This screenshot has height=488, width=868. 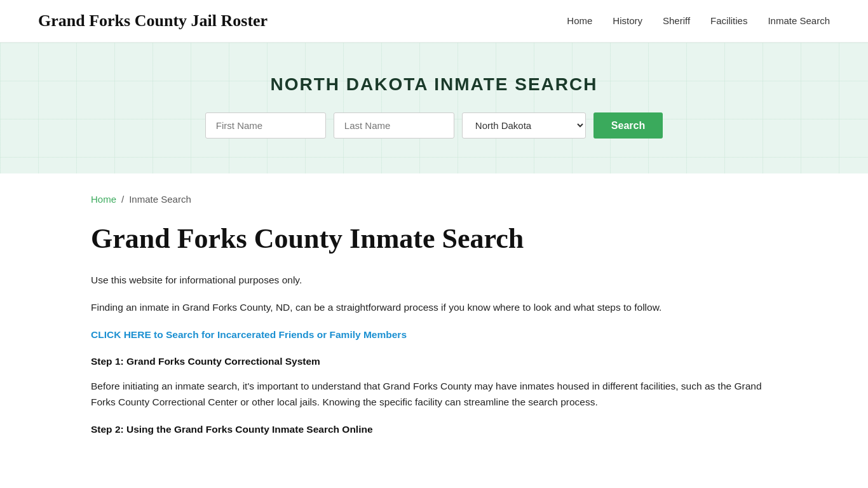 I want to click on breadcrumb: Home / Inmate Search, so click(x=434, y=200).